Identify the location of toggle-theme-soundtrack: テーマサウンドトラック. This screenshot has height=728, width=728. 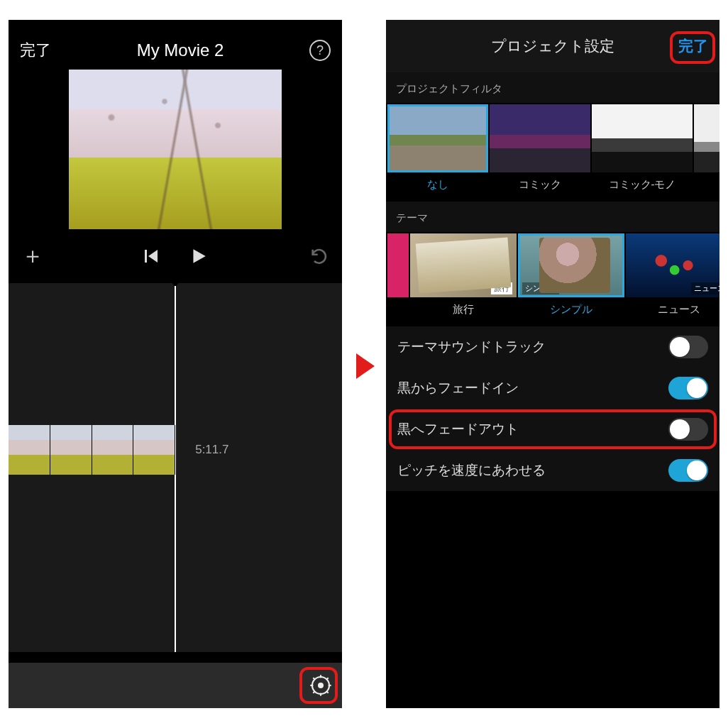
(553, 347).